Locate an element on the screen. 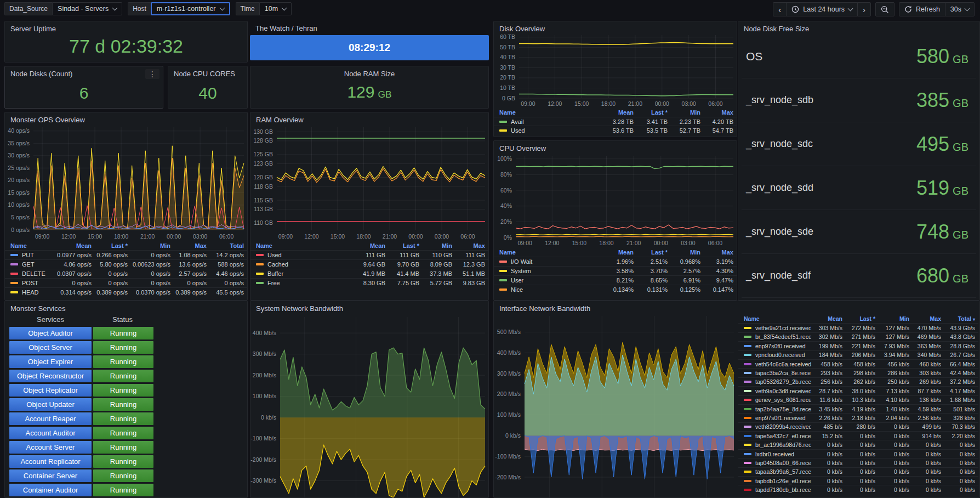  ram-chart: 110 GB113 GB115 GB118 GB120 GB123 GB125 … is located at coordinates (369, 183).